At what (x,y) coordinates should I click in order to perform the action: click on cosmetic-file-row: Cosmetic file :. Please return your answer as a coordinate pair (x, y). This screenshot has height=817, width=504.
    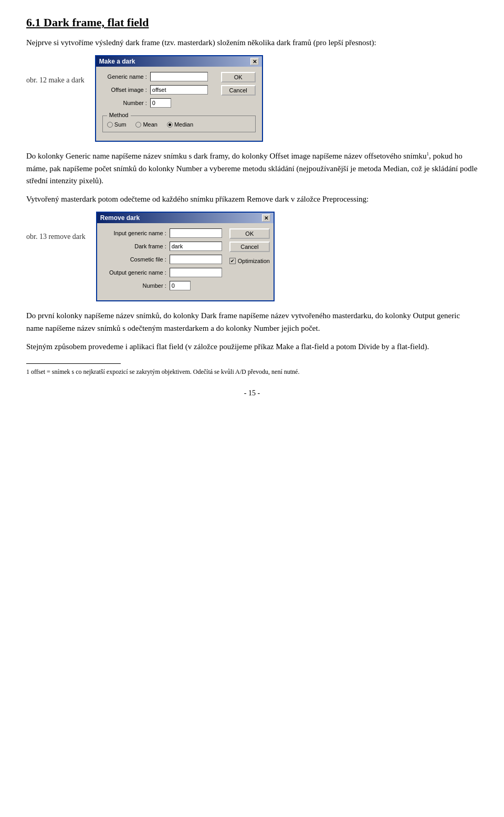
    Looking at the image, I should click on (163, 259).